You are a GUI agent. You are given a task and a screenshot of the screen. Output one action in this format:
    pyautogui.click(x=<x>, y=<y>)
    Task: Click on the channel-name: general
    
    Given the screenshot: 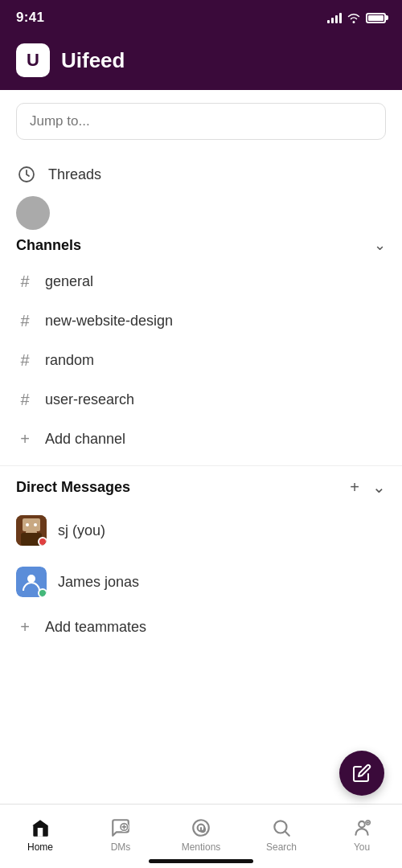 What is the action you would take?
    pyautogui.click(x=69, y=281)
    